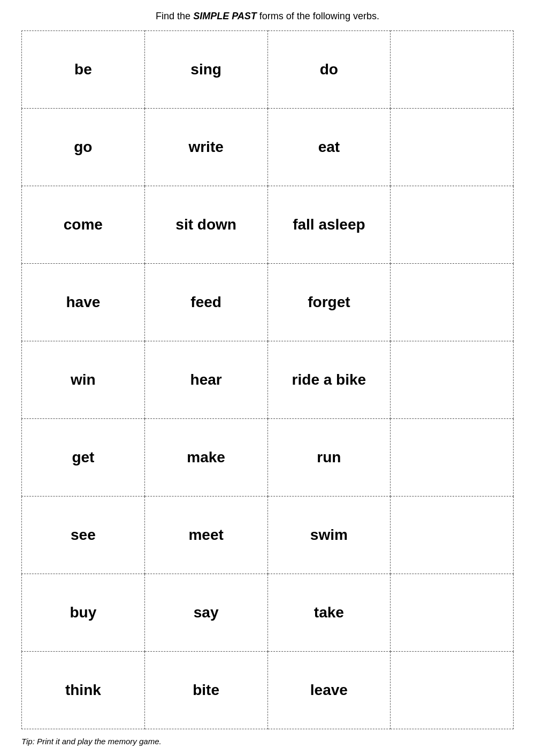 Image resolution: width=535 pixels, height=756 pixels. What do you see at coordinates (329, 70) in the screenshot?
I see `cell-r0-c2: do` at bounding box center [329, 70].